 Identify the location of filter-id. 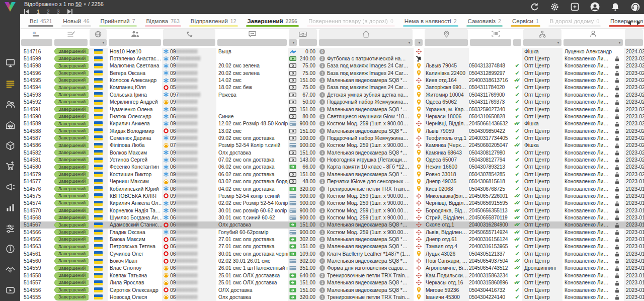
(37, 42).